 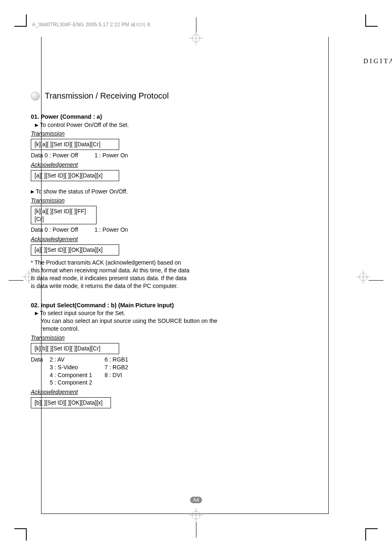 What do you see at coordinates (75, 145) in the screenshot?
I see `transmission-code-01a: [k][a][ ][Set ID][ ][Data][Cr]` at bounding box center [75, 145].